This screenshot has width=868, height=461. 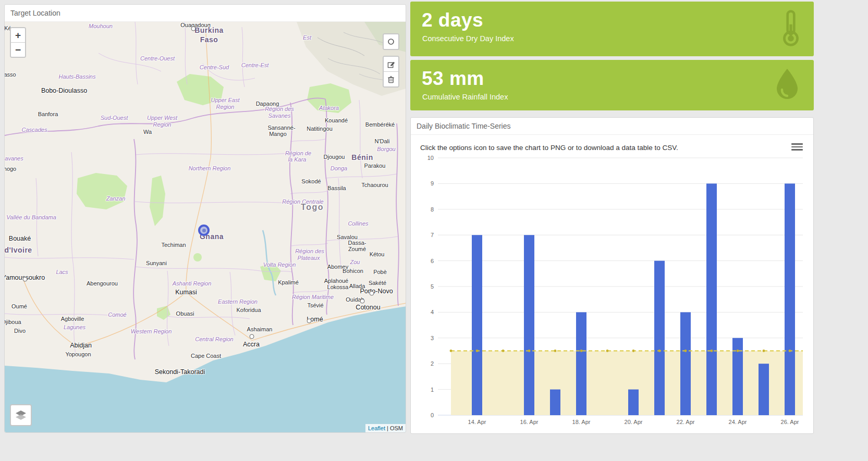 I want to click on svg-text: 2, so click(x=432, y=364).